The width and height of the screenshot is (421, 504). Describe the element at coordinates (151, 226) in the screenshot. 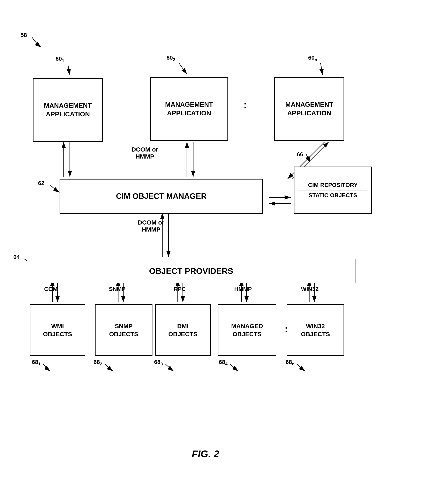

I see `dcom-hmmp-bottom-label: DCOM or HMMP` at that location.